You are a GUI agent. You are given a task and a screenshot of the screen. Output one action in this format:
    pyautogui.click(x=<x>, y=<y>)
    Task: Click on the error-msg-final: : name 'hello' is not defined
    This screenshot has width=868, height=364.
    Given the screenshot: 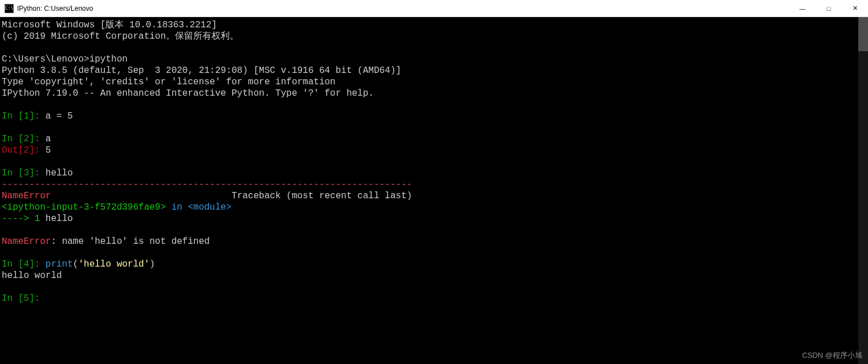 What is the action you would take?
    pyautogui.click(x=130, y=242)
    